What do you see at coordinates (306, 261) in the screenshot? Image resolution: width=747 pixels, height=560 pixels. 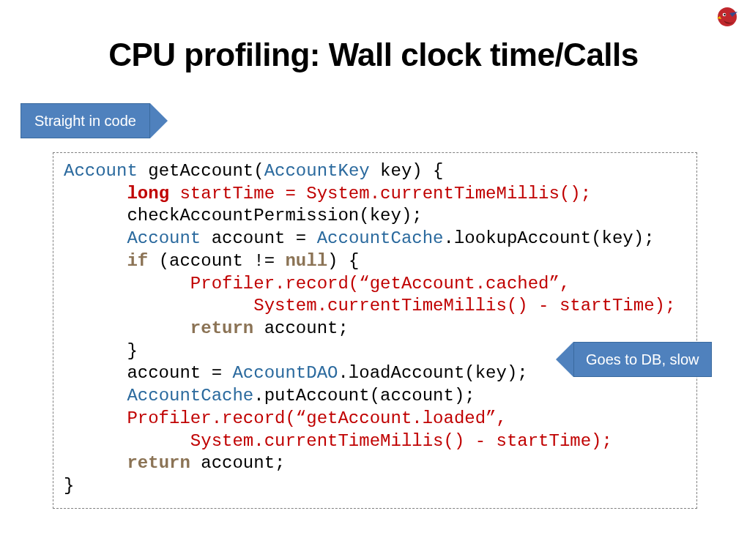 I see `code-token: null` at bounding box center [306, 261].